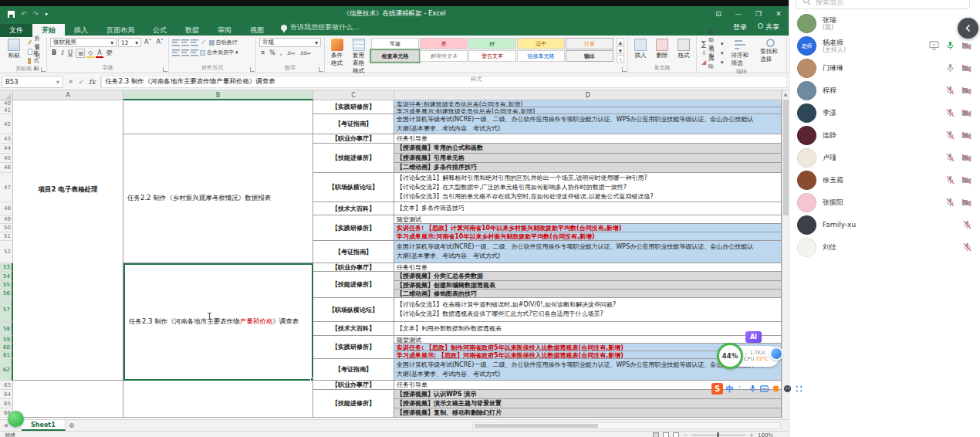 This screenshot has width=980, height=437. Describe the element at coordinates (225, 31) in the screenshot. I see `ribbon-tab-审阅: 审阅` at that location.